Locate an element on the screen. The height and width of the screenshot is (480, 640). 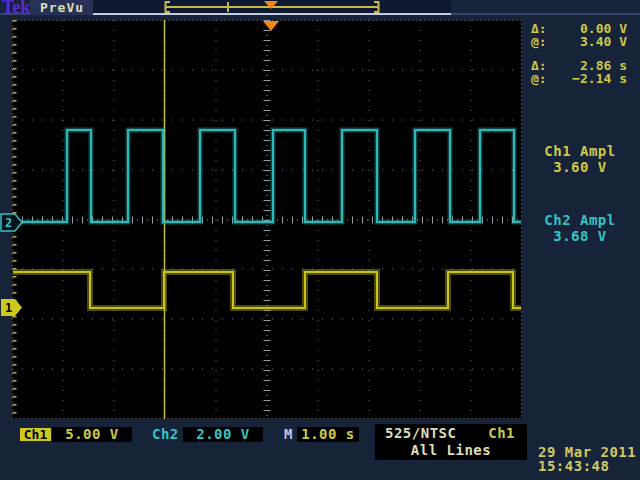
ch2-ampl-label: Ch2 Ampl is located at coordinates (580, 220).